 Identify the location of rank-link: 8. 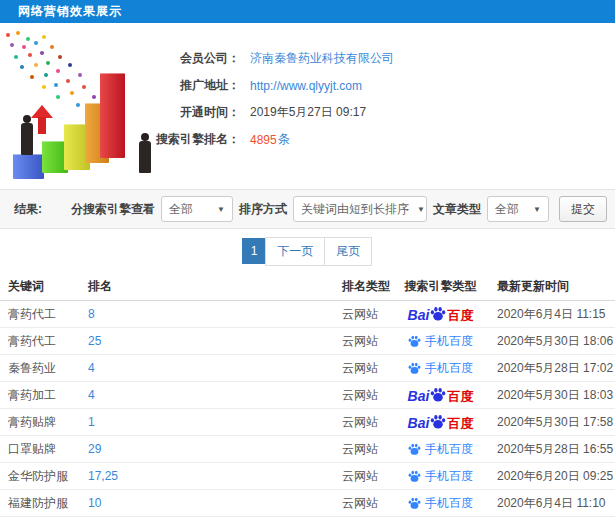
(207, 314).